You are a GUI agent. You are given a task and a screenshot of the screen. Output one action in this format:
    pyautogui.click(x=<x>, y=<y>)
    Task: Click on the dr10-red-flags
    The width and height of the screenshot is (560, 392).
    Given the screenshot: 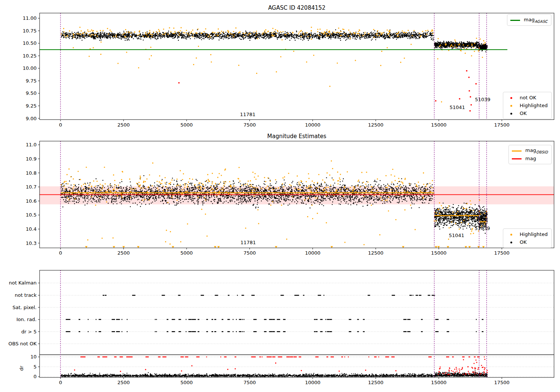 What is the action you would take?
    pyautogui.click(x=282, y=357)
    